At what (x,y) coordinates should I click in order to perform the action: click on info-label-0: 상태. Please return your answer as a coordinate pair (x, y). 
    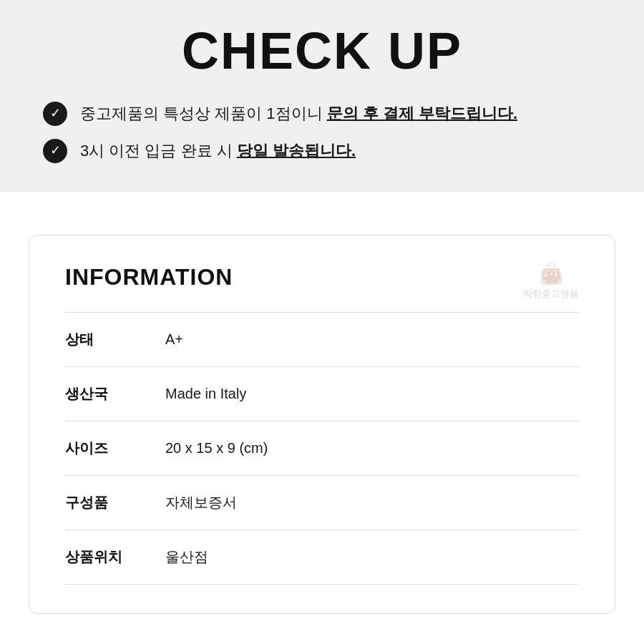
    Looking at the image, I should click on (115, 340).